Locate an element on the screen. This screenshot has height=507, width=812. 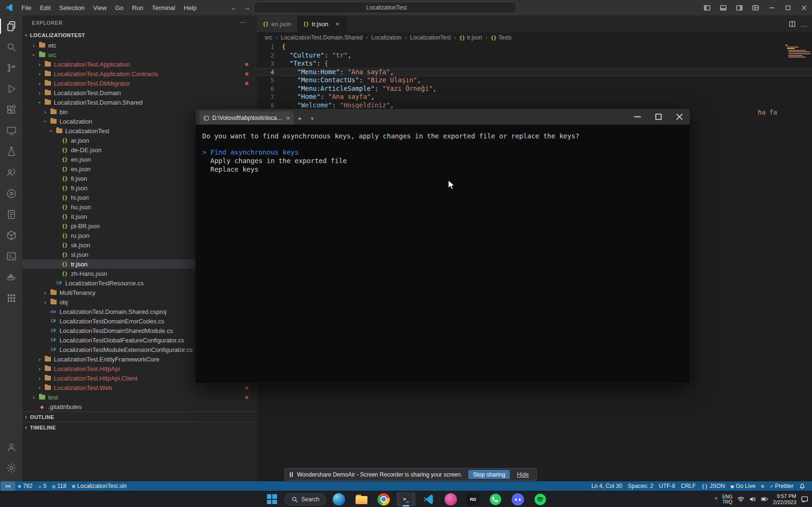
activity-search-icon is located at coordinates (11, 47).